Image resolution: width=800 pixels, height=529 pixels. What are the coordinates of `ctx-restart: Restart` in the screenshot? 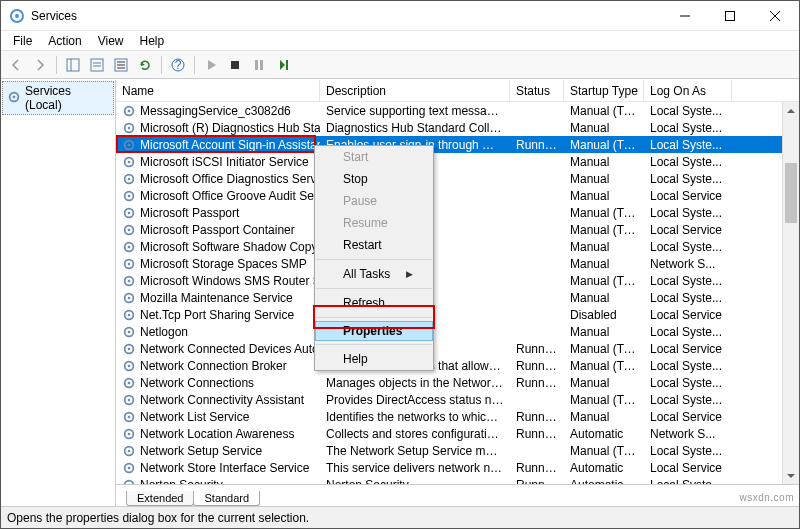 It's located at (374, 245).